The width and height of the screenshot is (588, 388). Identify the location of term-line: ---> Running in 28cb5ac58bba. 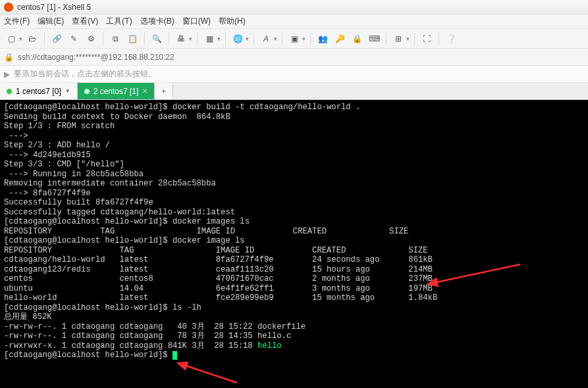
(74, 174).